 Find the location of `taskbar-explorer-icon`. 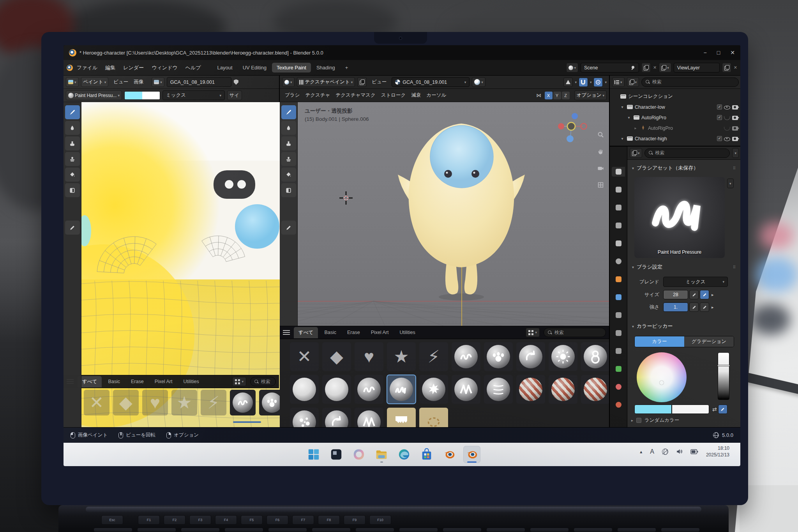

taskbar-explorer-icon is located at coordinates (381, 454).